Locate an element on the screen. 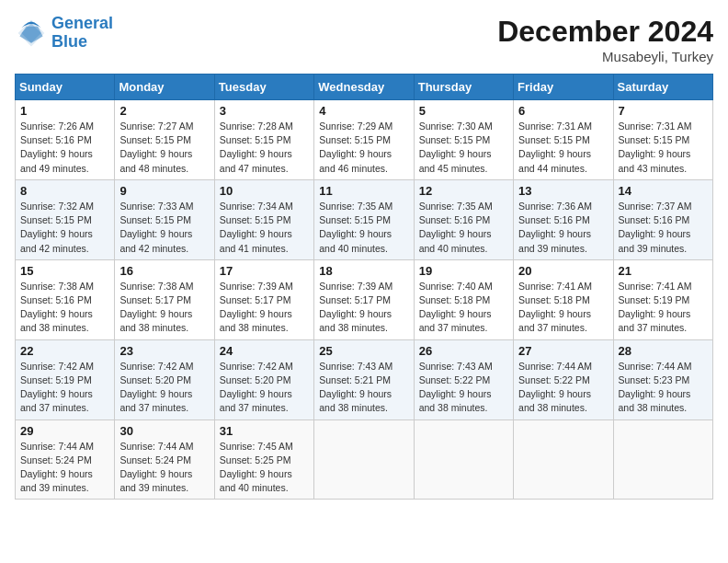 This screenshot has height=563, width=728. day-number: 30 is located at coordinates (164, 431).